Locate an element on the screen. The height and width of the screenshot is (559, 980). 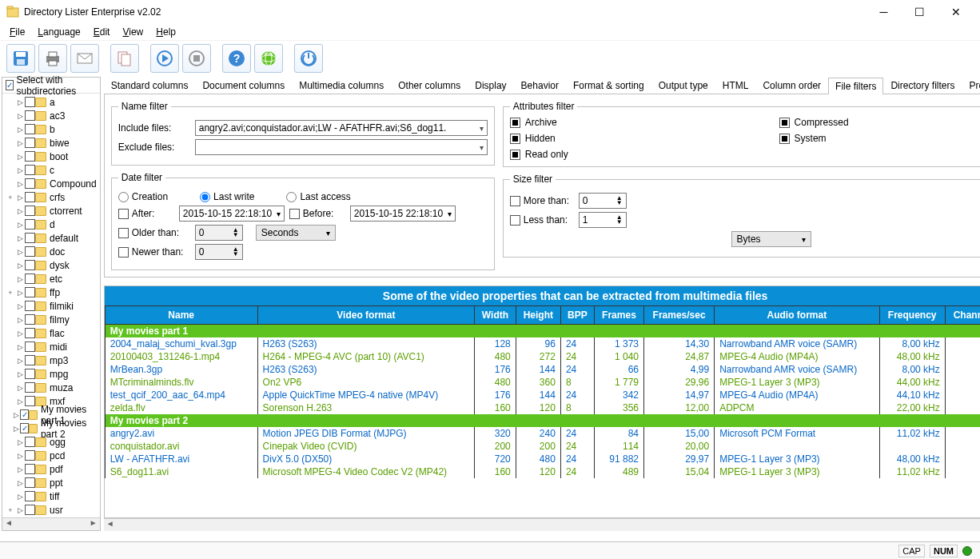
tree-item: ▷ctorrent is located at coordinates (51, 211).